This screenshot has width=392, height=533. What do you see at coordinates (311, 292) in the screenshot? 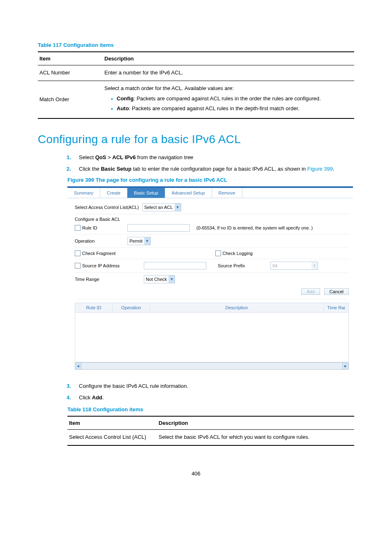
I see `add-button: Add` at bounding box center [311, 292].